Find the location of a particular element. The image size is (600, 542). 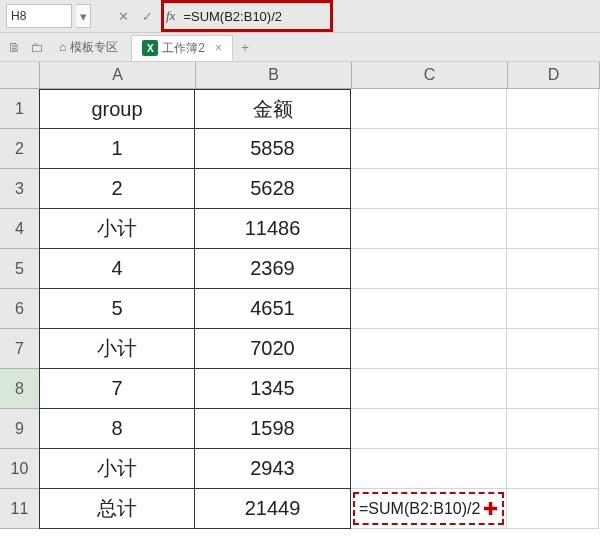

cell-A10: 小计 is located at coordinates (117, 469).